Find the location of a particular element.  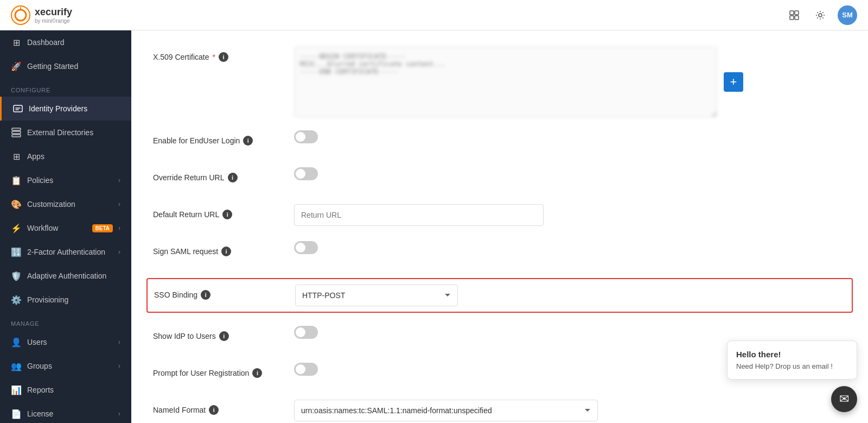

sidebar-label-reports: Reports is located at coordinates (74, 390).